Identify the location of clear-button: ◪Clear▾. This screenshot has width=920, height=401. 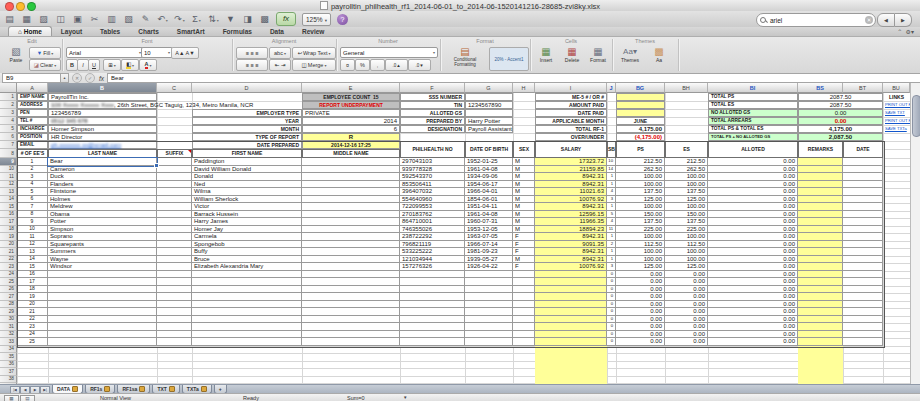
(45, 65).